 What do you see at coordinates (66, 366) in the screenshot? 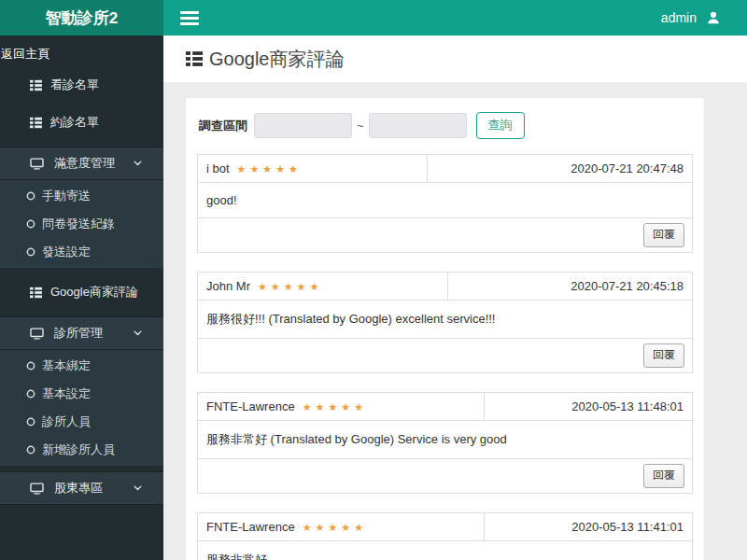
I see `sidebar-subitem-label: 基本綁定` at bounding box center [66, 366].